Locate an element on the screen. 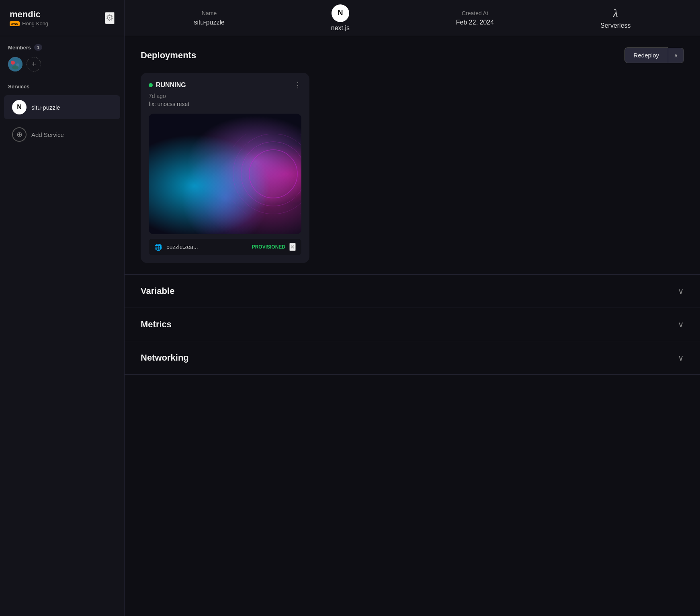 The width and height of the screenshot is (700, 616). arc-lines is located at coordinates (267, 174).